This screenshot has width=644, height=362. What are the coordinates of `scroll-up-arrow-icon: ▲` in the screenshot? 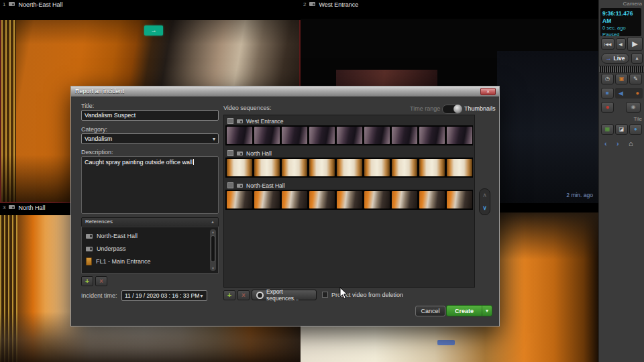 It's located at (213, 232).